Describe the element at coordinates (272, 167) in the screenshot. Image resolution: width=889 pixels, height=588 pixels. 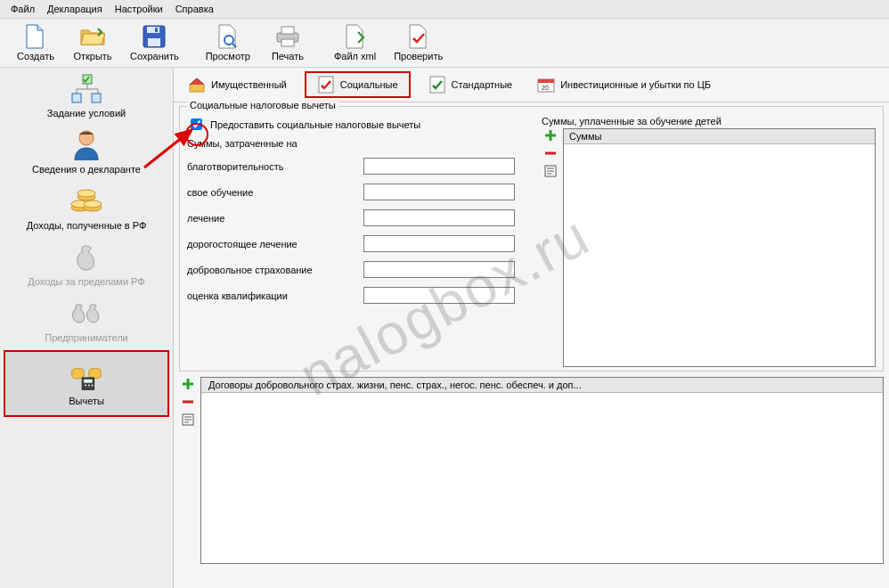
I see `label-charity: благотворительность` at that location.